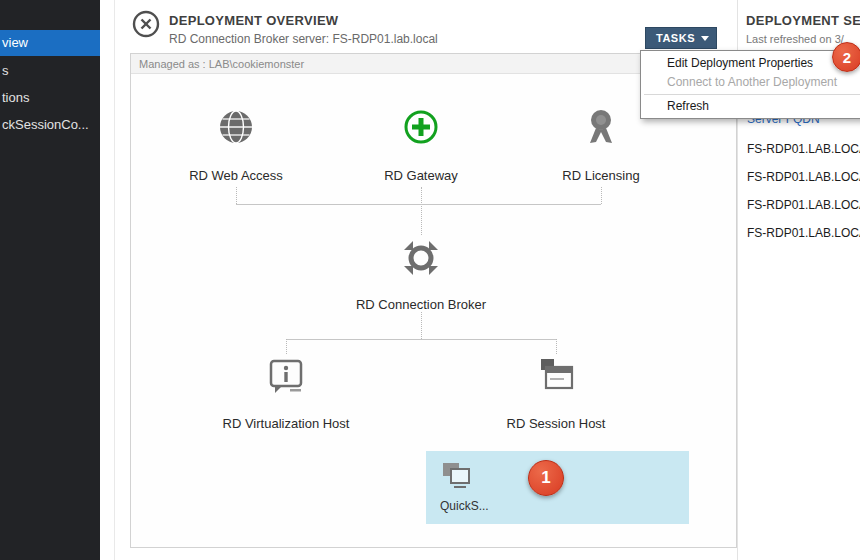 This screenshot has height=560, width=860. What do you see at coordinates (114, 280) in the screenshot?
I see `nav-divider` at bounding box center [114, 280].